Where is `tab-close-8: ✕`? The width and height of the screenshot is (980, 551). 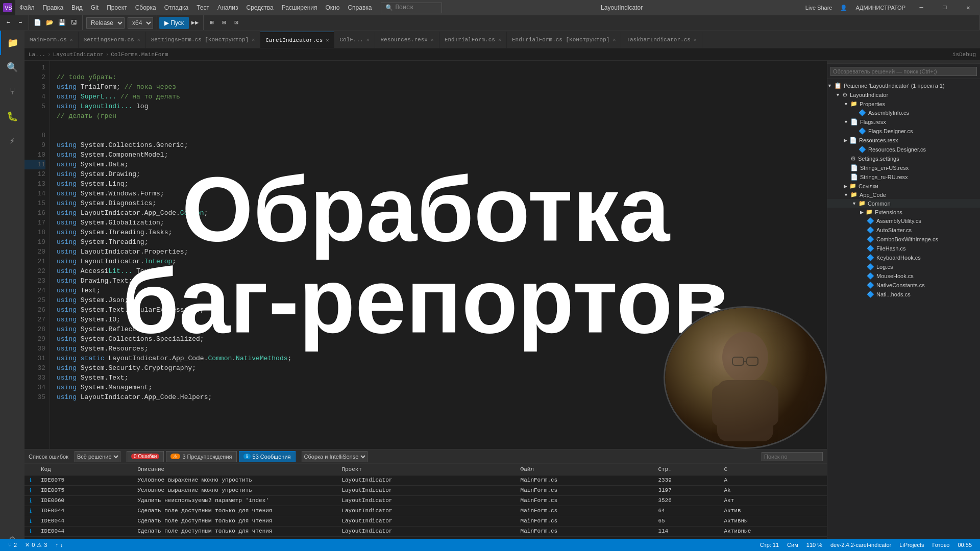 tab-close-8: ✕ is located at coordinates (695, 40).